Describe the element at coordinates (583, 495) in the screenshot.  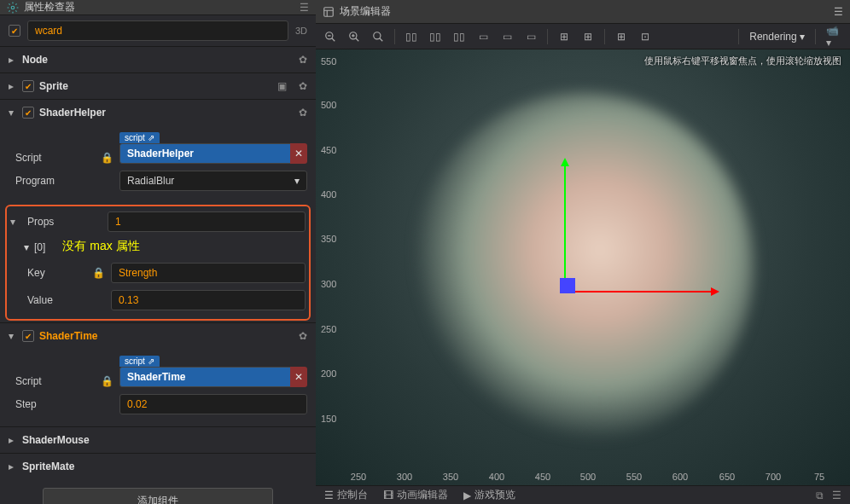
I see `bottom-tabs: ☰控制台 🎞动画编辑器 ▶游戏预览 ⧉ ☰` at that location.